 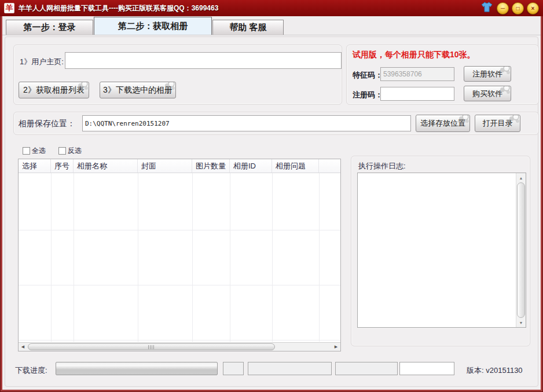 I want to click on window-controls: ─ □ ×, so click(x=509, y=8).